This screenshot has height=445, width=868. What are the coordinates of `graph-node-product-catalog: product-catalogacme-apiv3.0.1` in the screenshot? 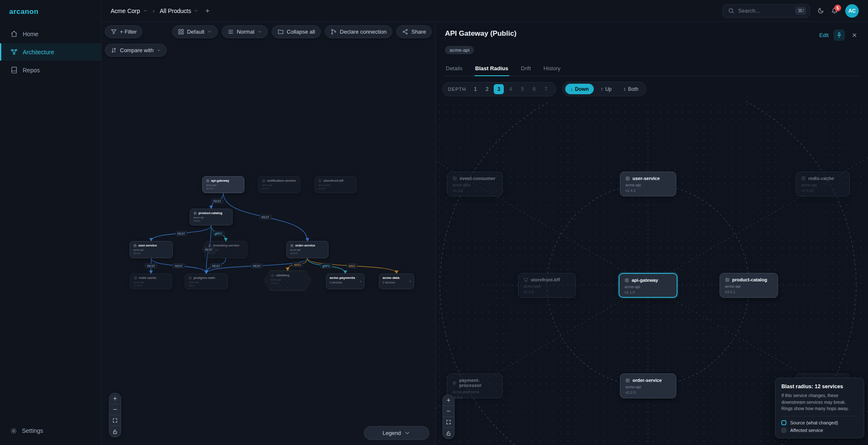 It's located at (211, 217).